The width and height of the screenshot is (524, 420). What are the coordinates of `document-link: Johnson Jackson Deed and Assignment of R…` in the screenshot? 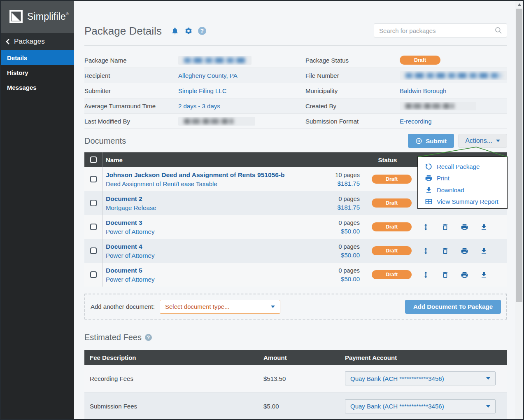 It's located at (211, 175).